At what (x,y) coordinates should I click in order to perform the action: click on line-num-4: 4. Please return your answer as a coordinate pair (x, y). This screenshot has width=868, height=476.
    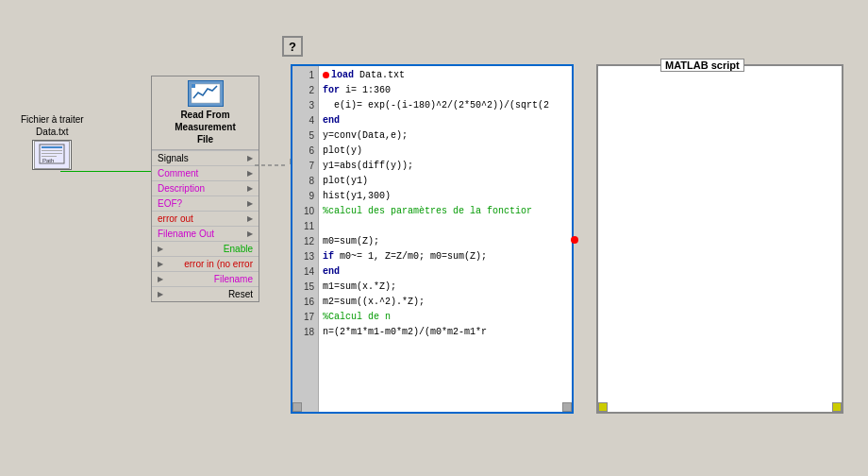
    Looking at the image, I should click on (306, 121).